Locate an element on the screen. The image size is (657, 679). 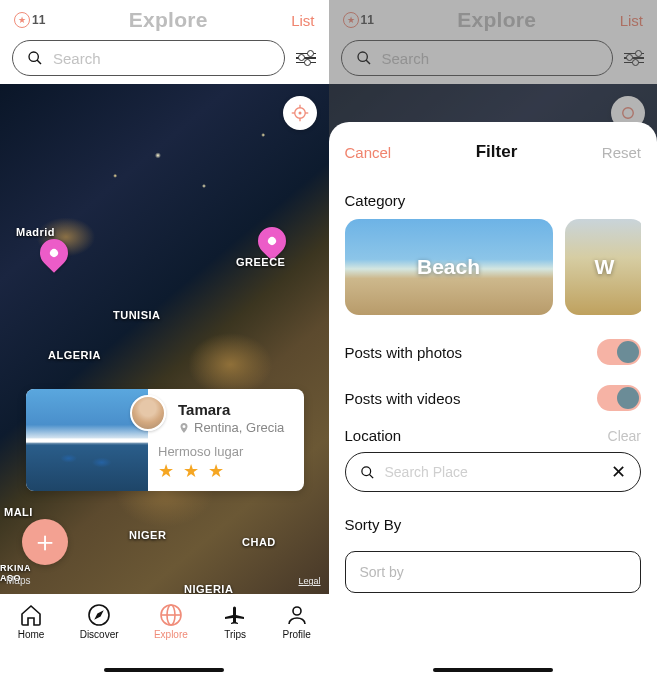
toggle-row-photos: Posts with photos is located at coordinates (494, 352).